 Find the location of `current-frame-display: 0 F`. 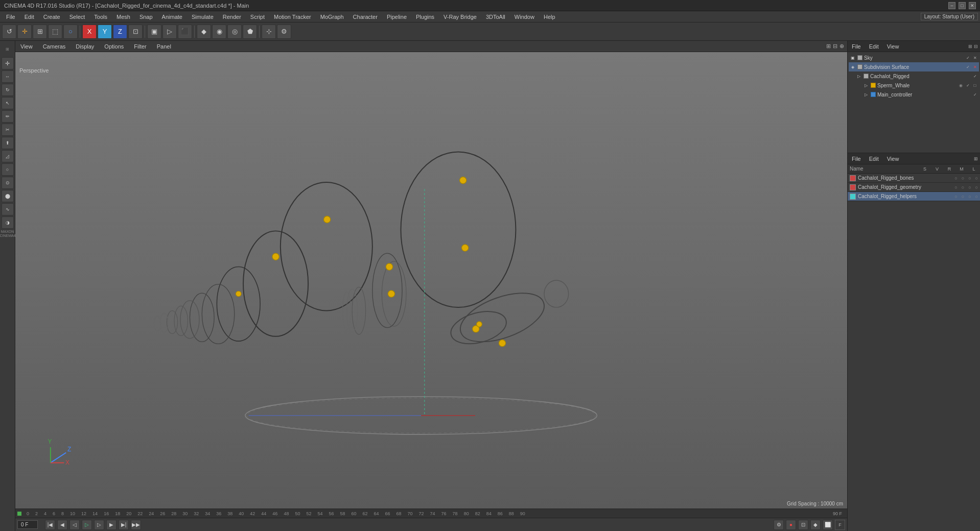

current-frame-display: 0 F is located at coordinates (28, 525).